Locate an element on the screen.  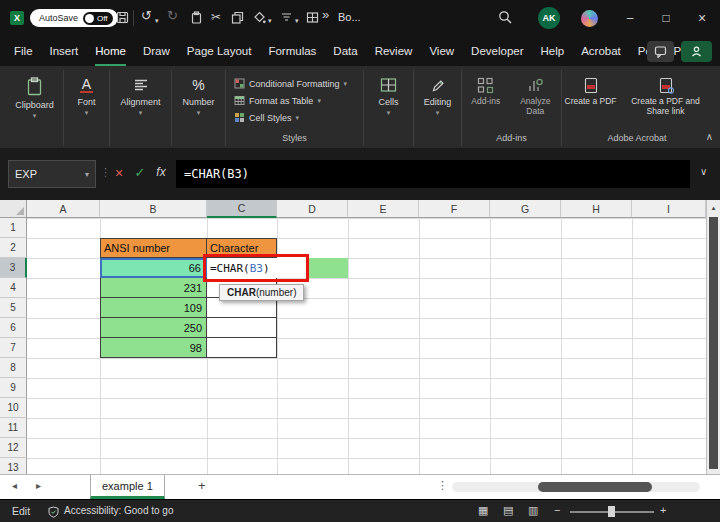
row-header-3: 3 is located at coordinates (14, 268).